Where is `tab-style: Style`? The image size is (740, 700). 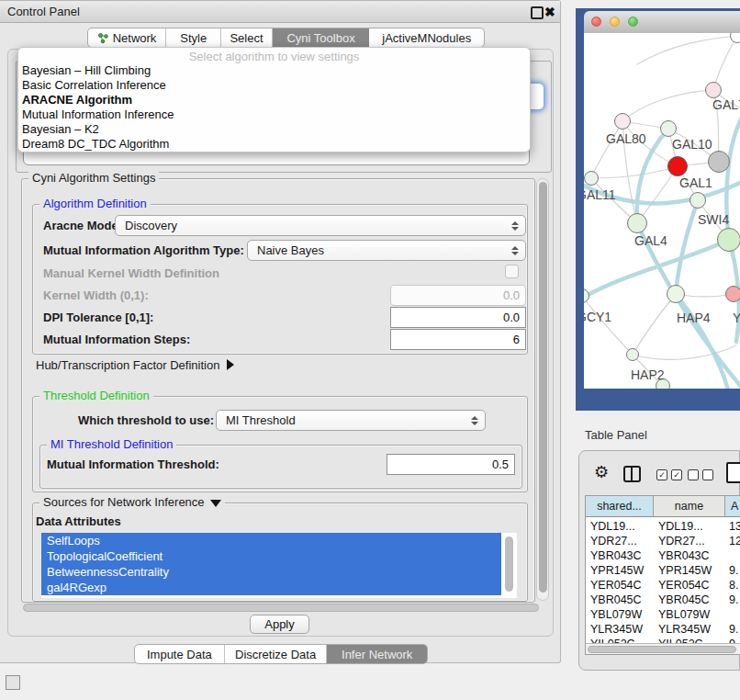 tab-style: Style is located at coordinates (194, 38).